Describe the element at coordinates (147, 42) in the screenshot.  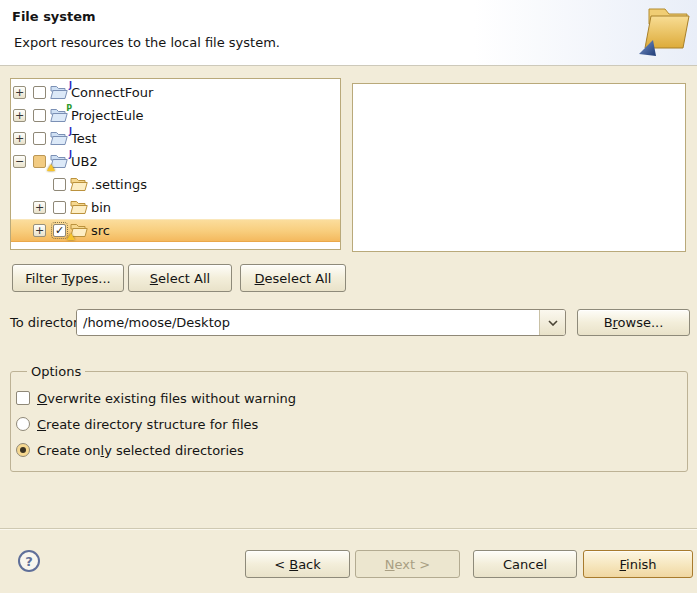
I see `page-subtitle: Export resources to the local file syste…` at that location.